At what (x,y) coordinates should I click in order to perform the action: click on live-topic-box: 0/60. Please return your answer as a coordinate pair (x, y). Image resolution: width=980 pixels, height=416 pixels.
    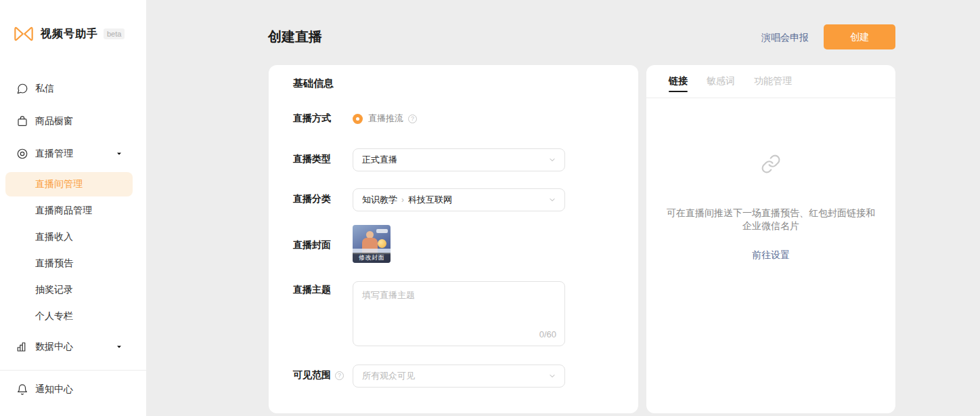
    Looking at the image, I should click on (459, 314).